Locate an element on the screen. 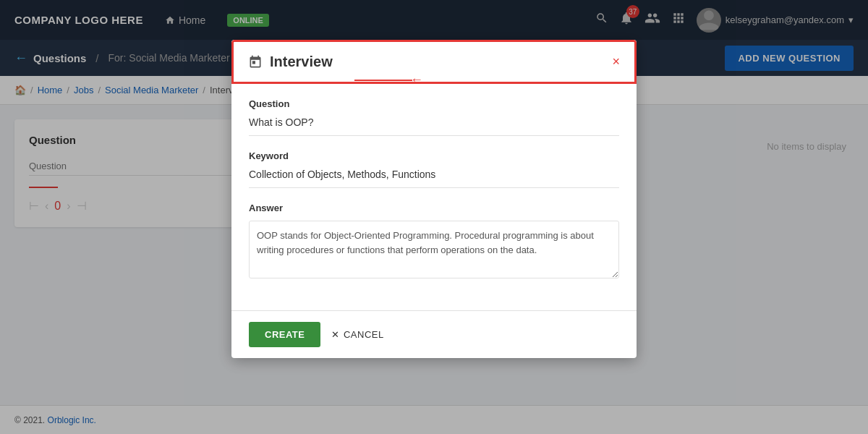 This screenshot has width=868, height=434. arrow-indicator: ← is located at coordinates (389, 80).